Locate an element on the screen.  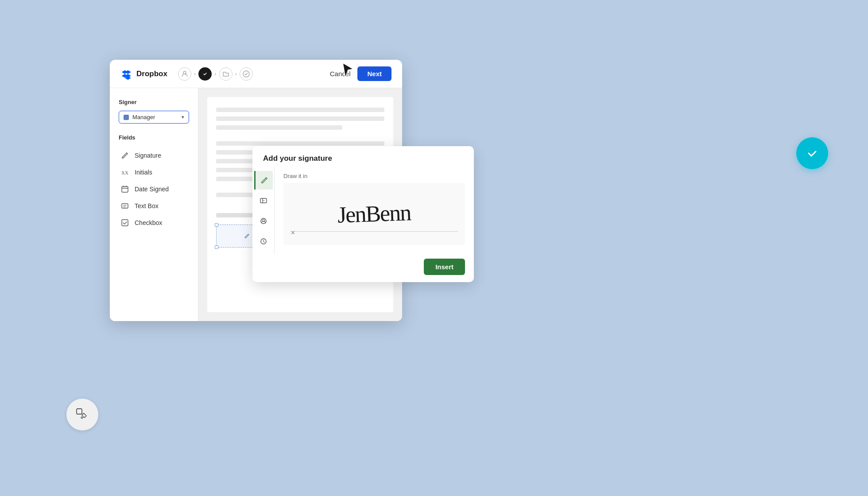
step-3-icon is located at coordinates (226, 74).